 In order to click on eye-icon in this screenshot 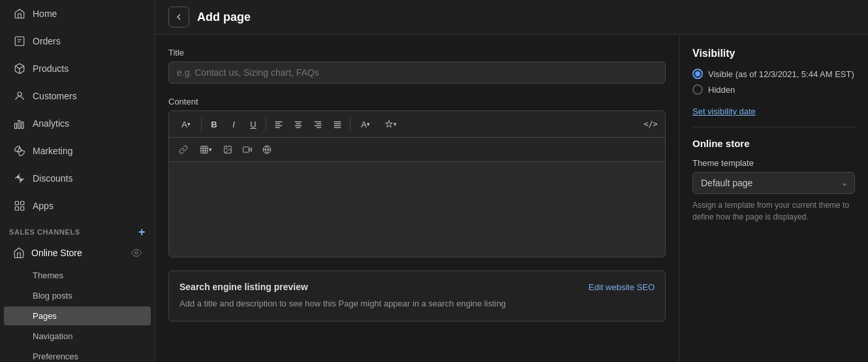, I will do `click(136, 253)`.